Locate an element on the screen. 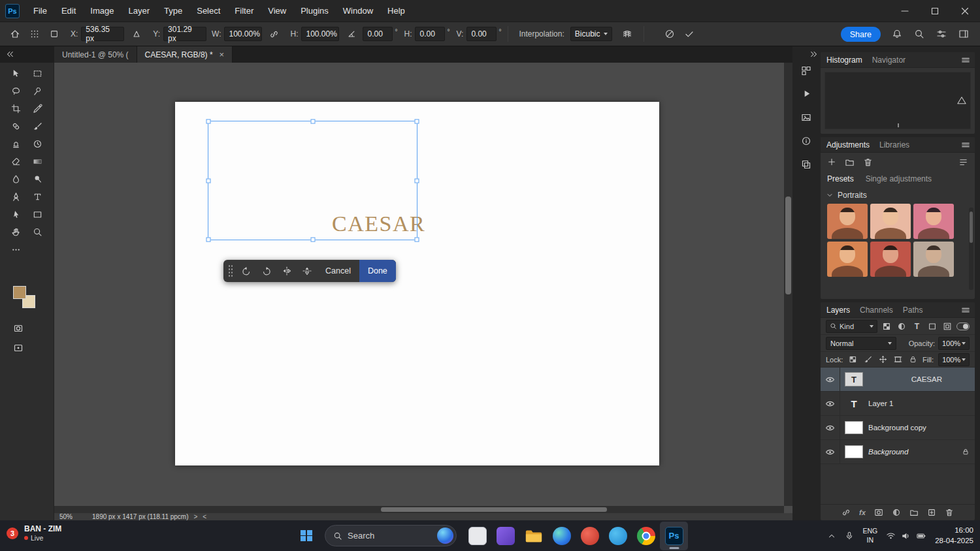  warp-mode-button is located at coordinates (627, 34).